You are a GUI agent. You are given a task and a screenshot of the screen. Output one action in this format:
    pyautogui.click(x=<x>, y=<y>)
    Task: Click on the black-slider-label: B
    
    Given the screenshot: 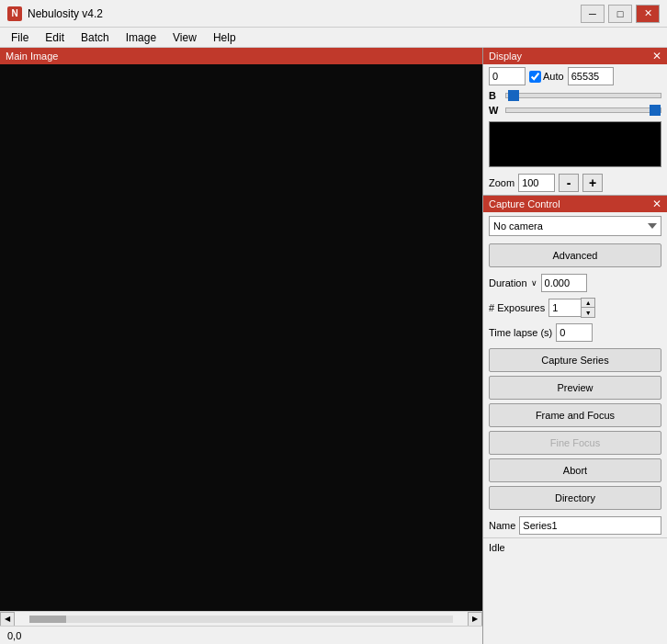 What is the action you would take?
    pyautogui.click(x=495, y=96)
    